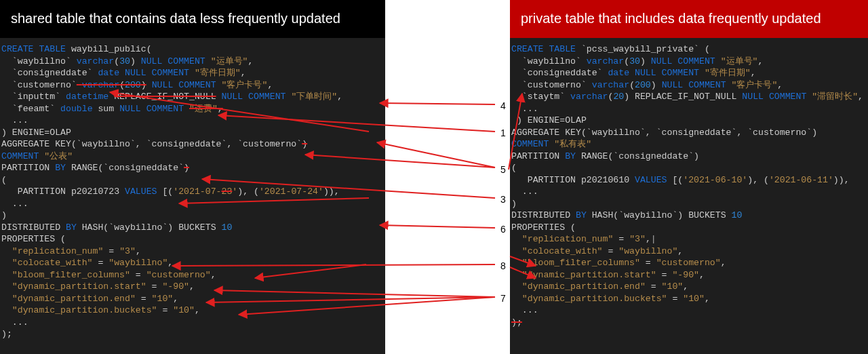  I want to click on left-title: shared table that contains data less fre…, so click(193, 19).